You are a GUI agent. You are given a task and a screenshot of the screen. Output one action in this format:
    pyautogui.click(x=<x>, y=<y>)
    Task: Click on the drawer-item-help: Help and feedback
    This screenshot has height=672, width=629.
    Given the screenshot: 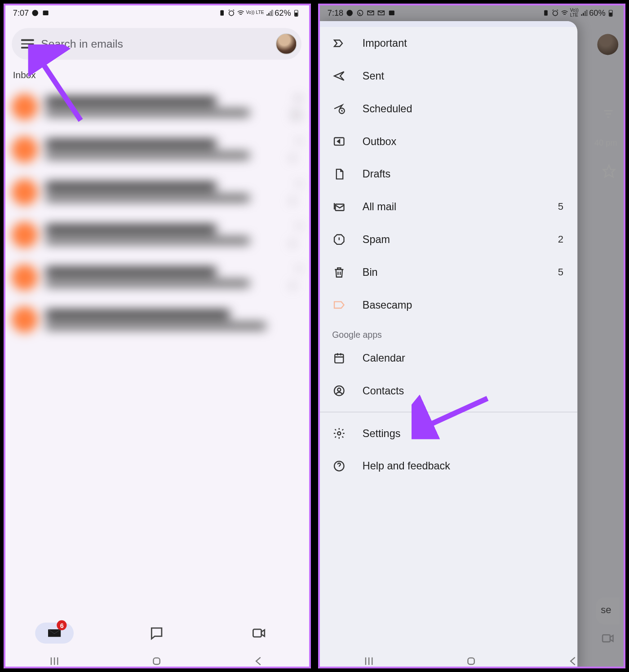 What is the action you would take?
    pyautogui.click(x=447, y=466)
    